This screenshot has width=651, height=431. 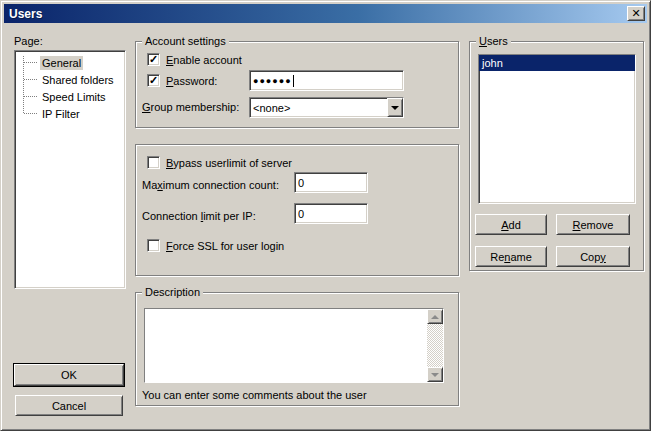 I want to click on page-label: Page:, so click(x=28, y=42).